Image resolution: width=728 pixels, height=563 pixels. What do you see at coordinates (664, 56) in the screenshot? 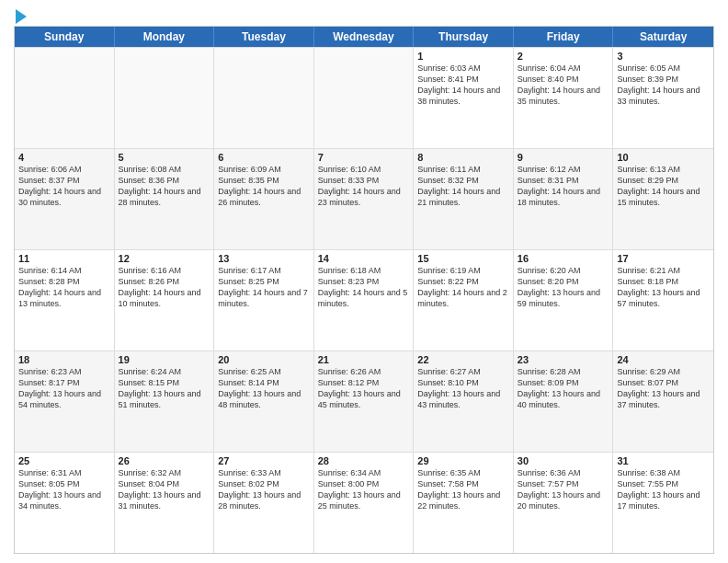
I see `day-number: 3` at bounding box center [664, 56].